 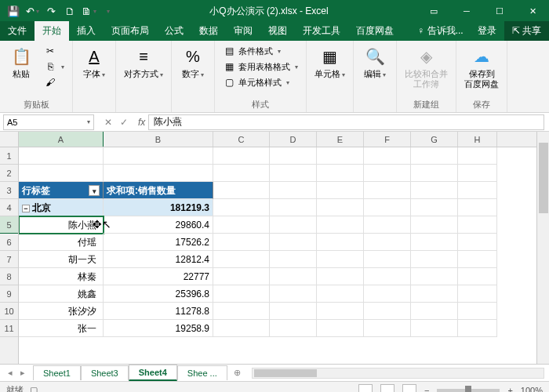 What do you see at coordinates (510, 389) in the screenshot?
I see `zoom-in-icon: +` at bounding box center [510, 389].